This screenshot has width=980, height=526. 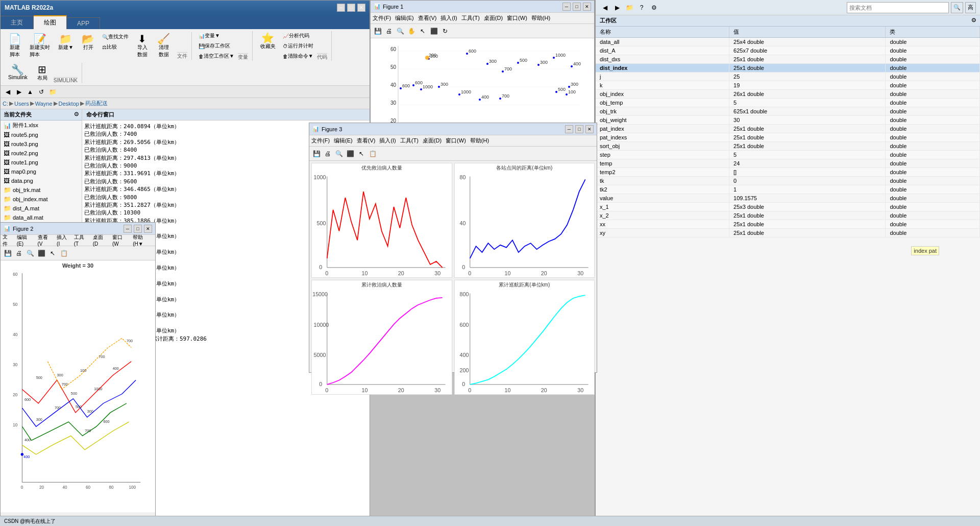 What do you see at coordinates (351, 8) in the screenshot?
I see `maximize-button: □` at bounding box center [351, 8].